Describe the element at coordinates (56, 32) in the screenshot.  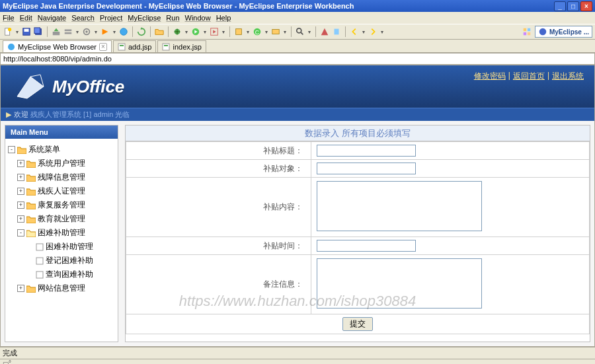
I see `deploy-icon` at that location.